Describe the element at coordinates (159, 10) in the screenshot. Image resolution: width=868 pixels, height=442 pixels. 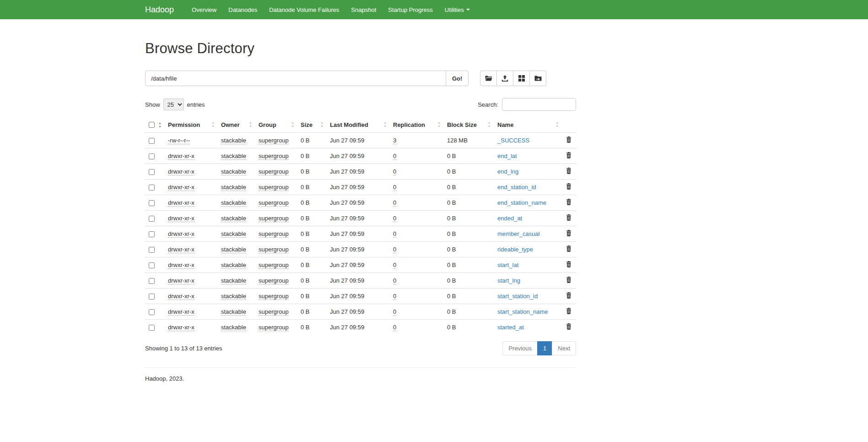
I see `brand-link: Hadoop` at that location.